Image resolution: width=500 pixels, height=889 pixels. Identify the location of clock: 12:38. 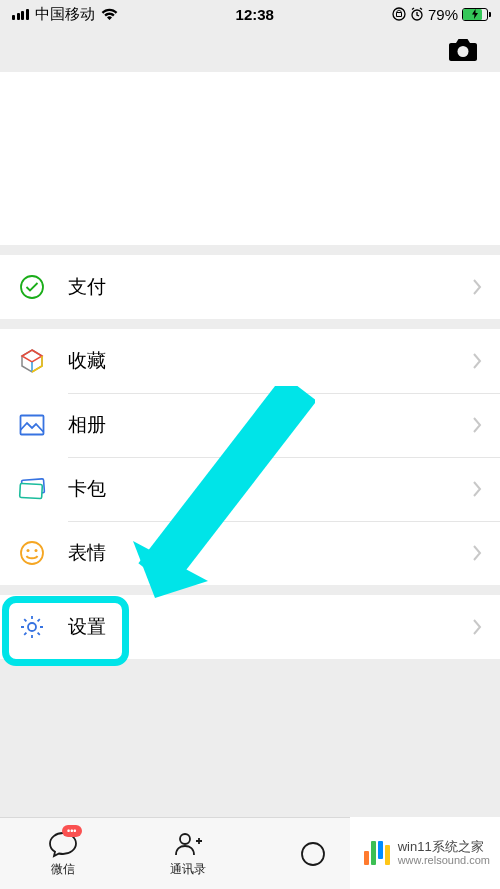
(255, 14).